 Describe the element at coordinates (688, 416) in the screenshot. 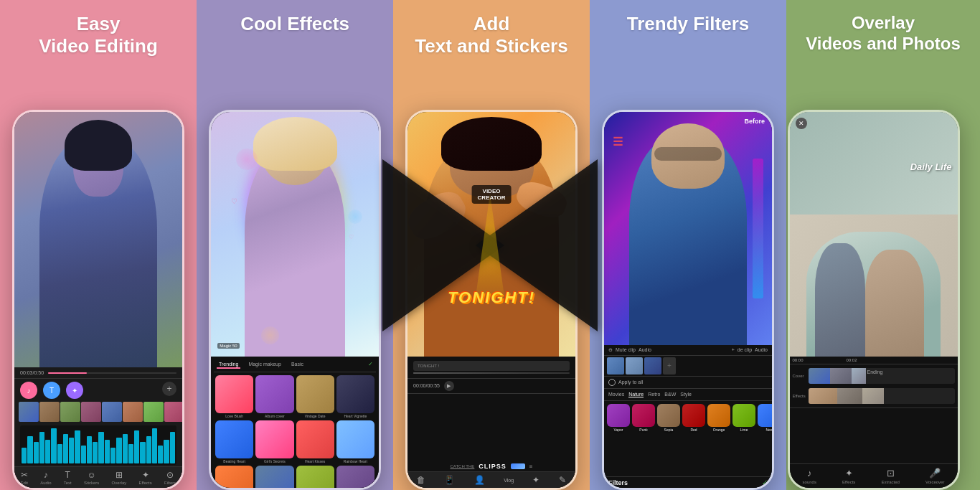

I see `phone4-panel: ⊖ Mute clip Audio + de clip Audio` at that location.